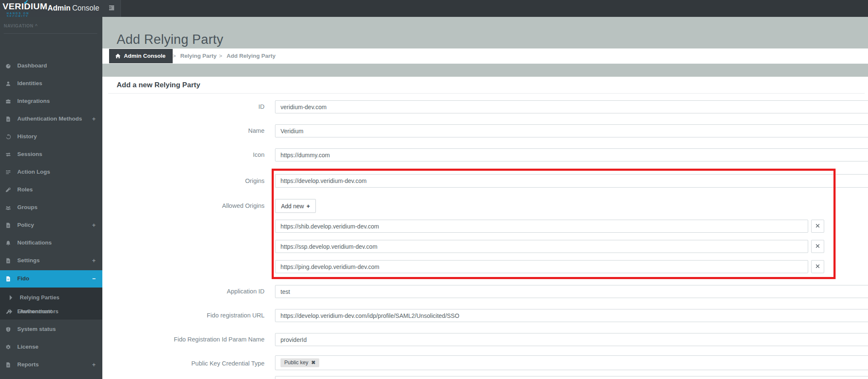  I want to click on fido-registration-url-input, so click(572, 315).